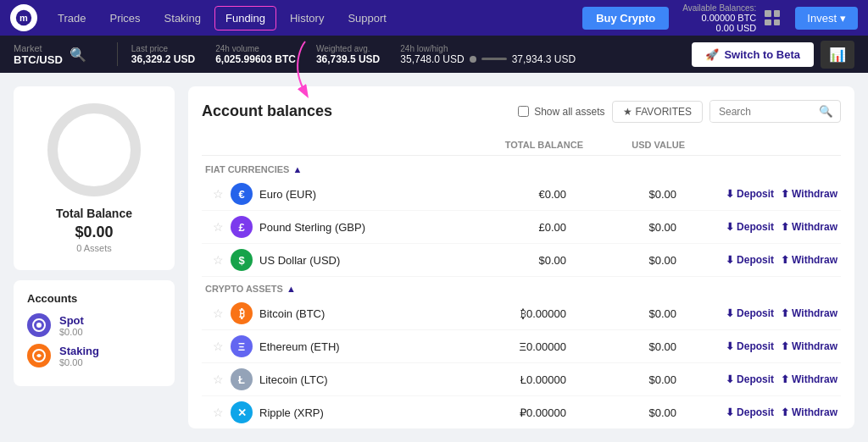  I want to click on grid-menu-icon, so click(772, 18).